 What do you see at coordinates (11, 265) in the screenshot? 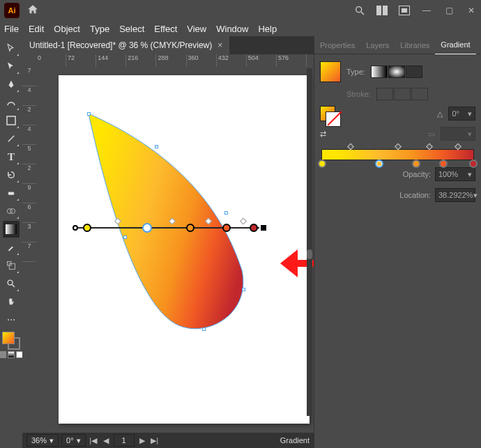
I see `scale-tool` at bounding box center [11, 265].